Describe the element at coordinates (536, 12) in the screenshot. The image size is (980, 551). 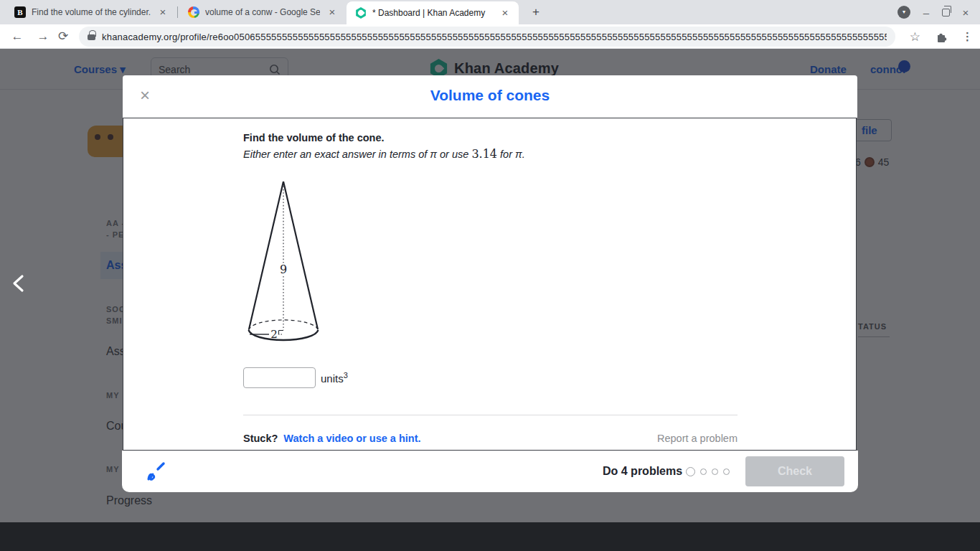
I see `new-tab-button: +` at that location.